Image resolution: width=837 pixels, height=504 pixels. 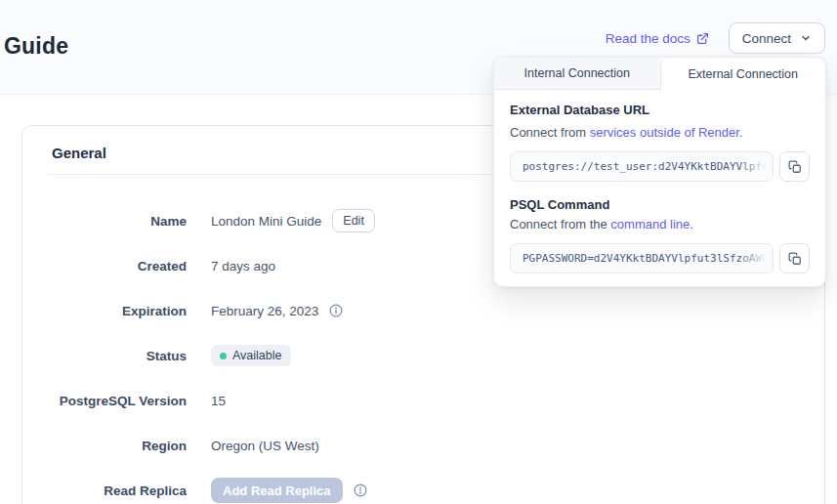 What do you see at coordinates (265, 311) in the screenshot?
I see `expiration-value: February 26, 2023` at bounding box center [265, 311].